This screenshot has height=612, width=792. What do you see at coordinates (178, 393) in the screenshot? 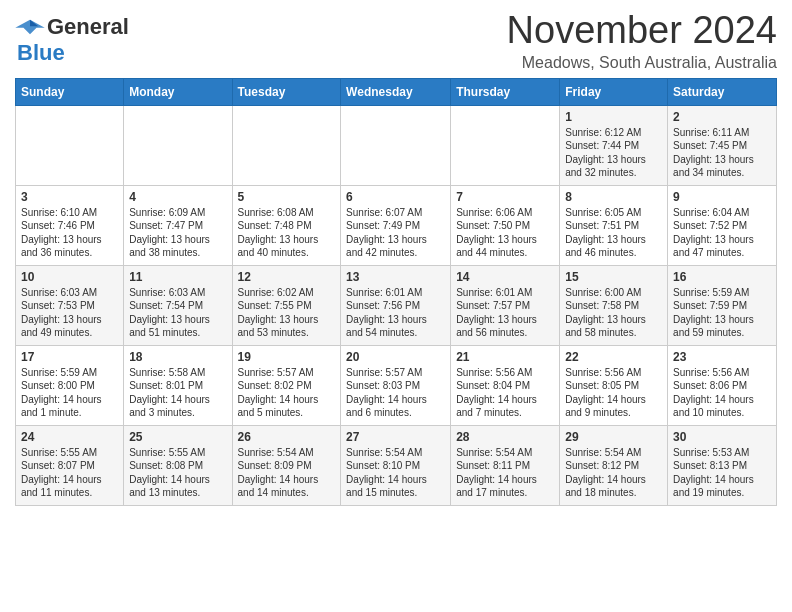
I see `day-info: Sunrise: 5:58 AMSunset: 8:01 PMDaylight:…` at bounding box center [178, 393].